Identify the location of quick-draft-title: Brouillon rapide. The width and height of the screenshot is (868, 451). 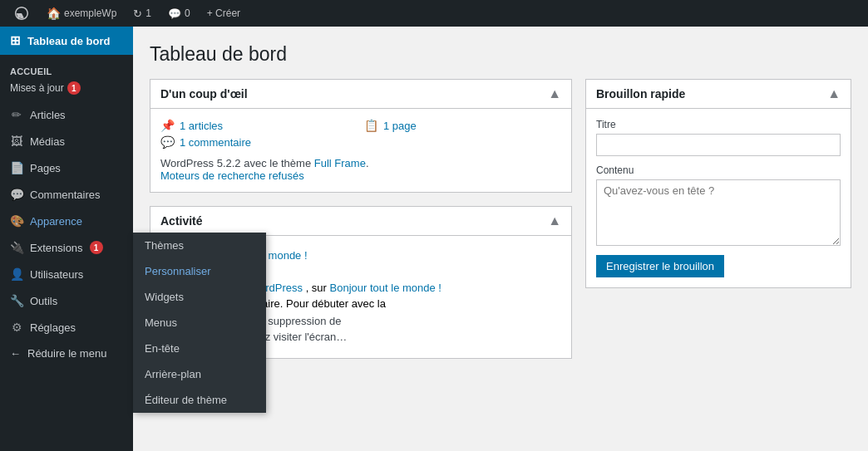
(640, 94).